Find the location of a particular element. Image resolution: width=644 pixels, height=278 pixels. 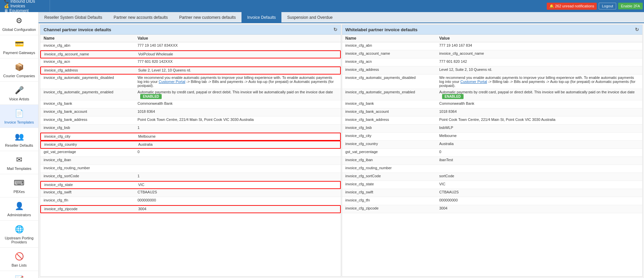

table-row: invoice_cfg_tfn000000000 is located at coordinates (492, 201).